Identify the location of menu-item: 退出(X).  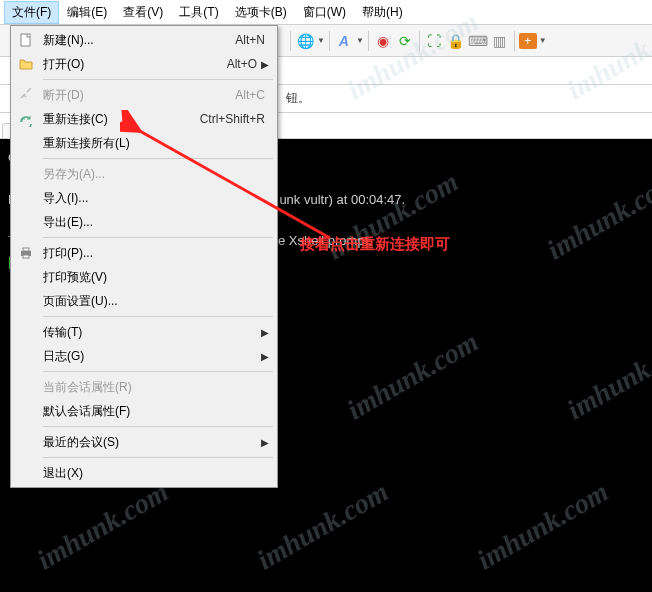
(144, 473).